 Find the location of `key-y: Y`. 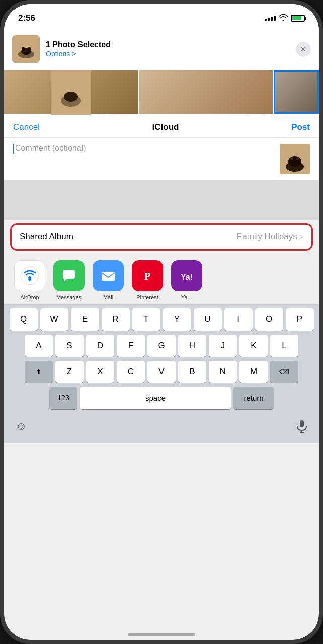

key-y: Y is located at coordinates (177, 319).